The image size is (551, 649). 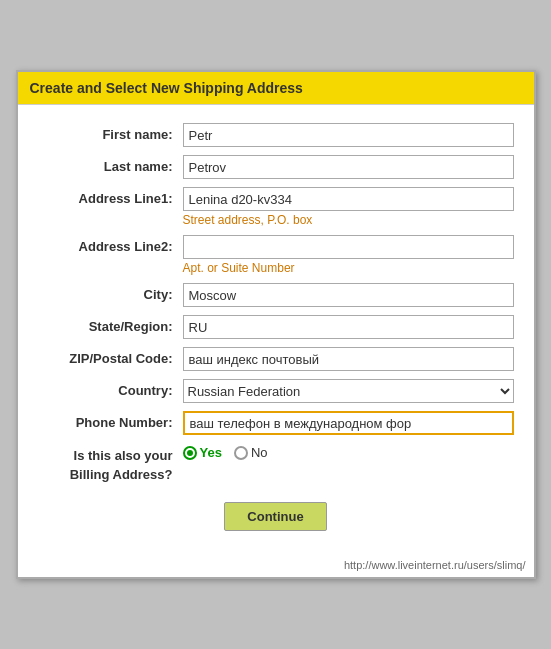 I want to click on first-name-label: First name:, so click(x=110, y=132).